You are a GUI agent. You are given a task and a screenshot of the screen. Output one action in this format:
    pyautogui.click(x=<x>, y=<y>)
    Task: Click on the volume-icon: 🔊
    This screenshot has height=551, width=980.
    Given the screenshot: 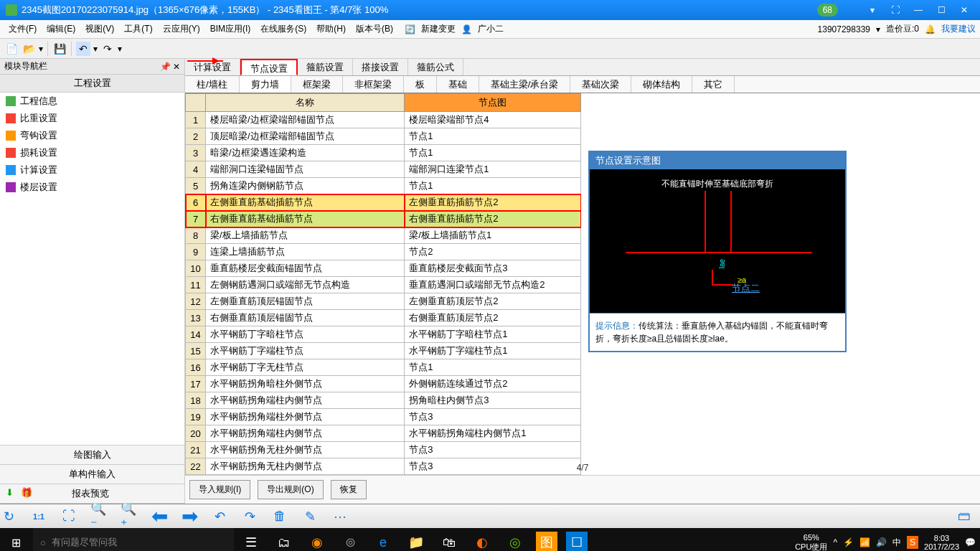 What is the action you would take?
    pyautogui.click(x=881, y=542)
    